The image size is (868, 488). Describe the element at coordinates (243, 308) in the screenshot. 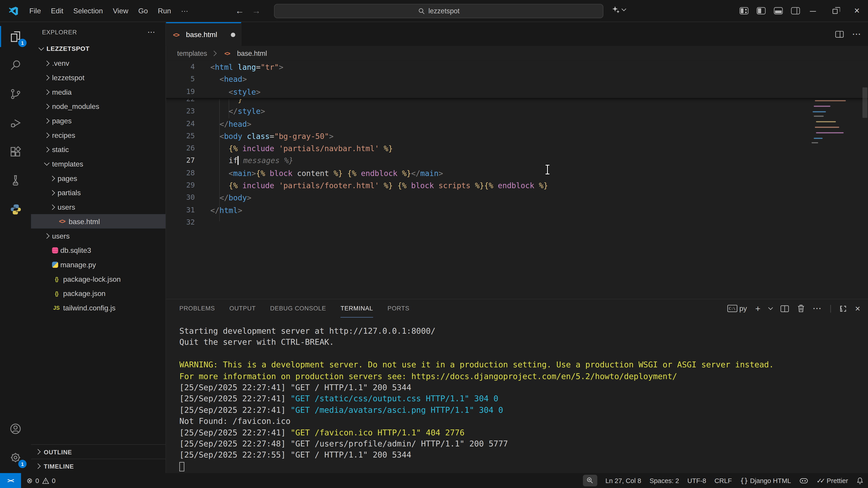

I see `panel-tab-output: OUTPUT` at that location.